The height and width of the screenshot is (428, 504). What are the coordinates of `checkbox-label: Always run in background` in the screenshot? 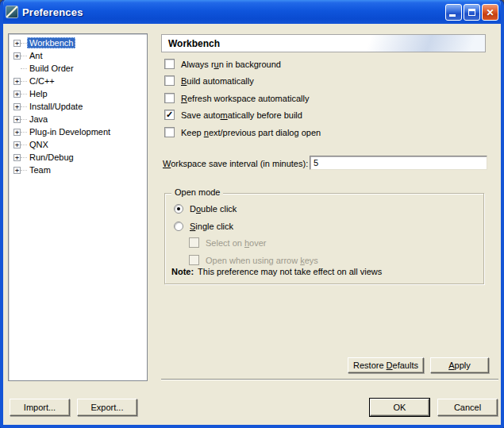 It's located at (231, 64).